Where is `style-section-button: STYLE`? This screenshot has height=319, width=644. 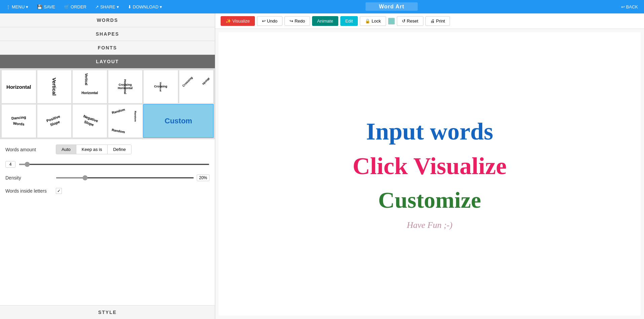 style-section-button: STYLE is located at coordinates (108, 312).